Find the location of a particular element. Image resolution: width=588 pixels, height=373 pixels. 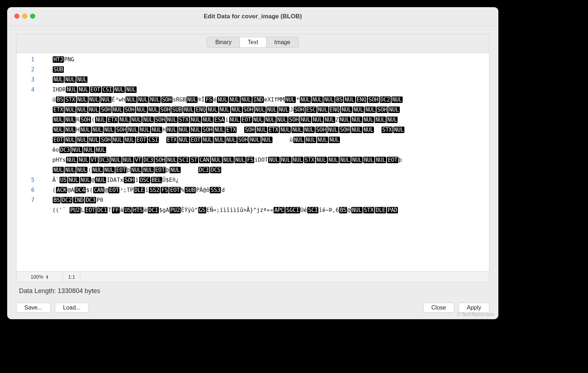

control-char: ESC is located at coordinates (311, 110).